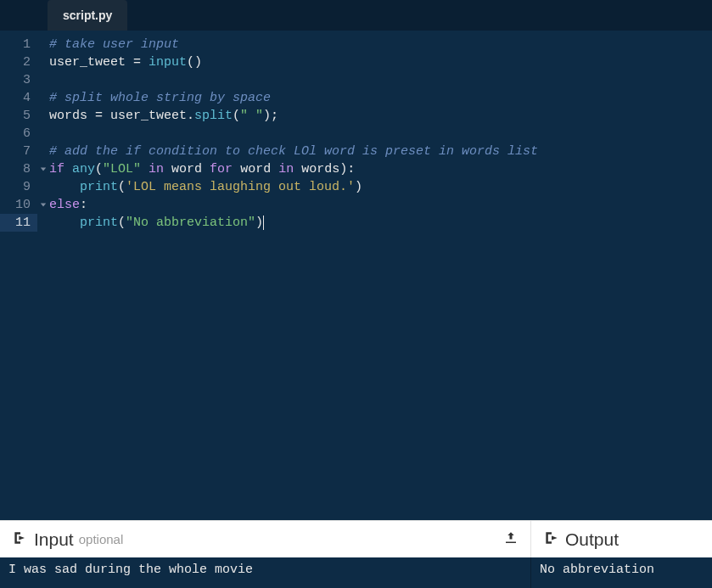 This screenshot has width=712, height=588. I want to click on line-number: 8, so click(15, 170).